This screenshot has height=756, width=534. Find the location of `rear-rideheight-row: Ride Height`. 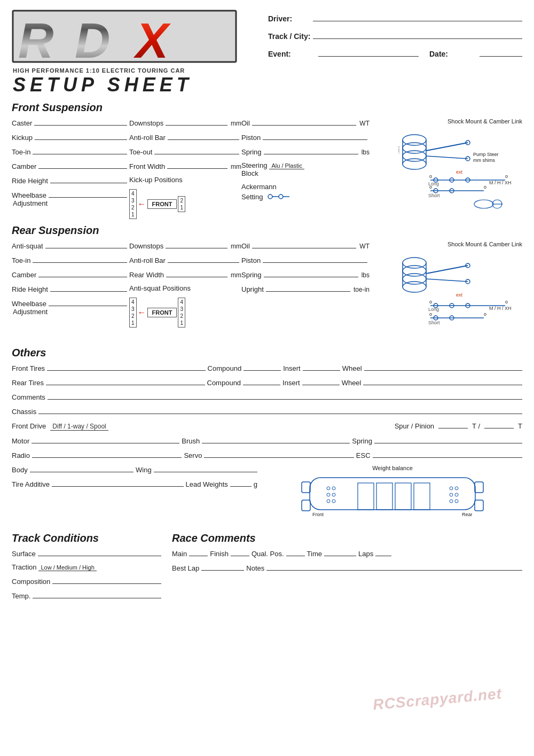

rear-rideheight-row: Ride Height is located at coordinates (70, 289).